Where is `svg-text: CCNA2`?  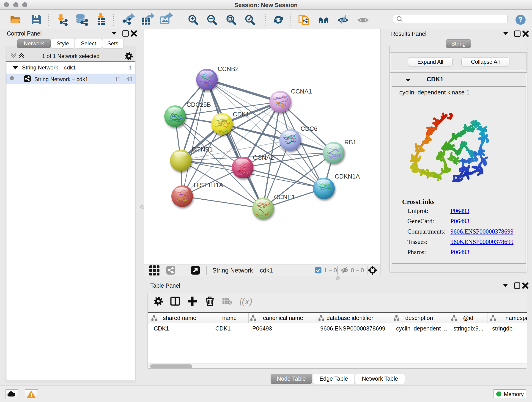 svg-text: CCNA2 is located at coordinates (264, 158).